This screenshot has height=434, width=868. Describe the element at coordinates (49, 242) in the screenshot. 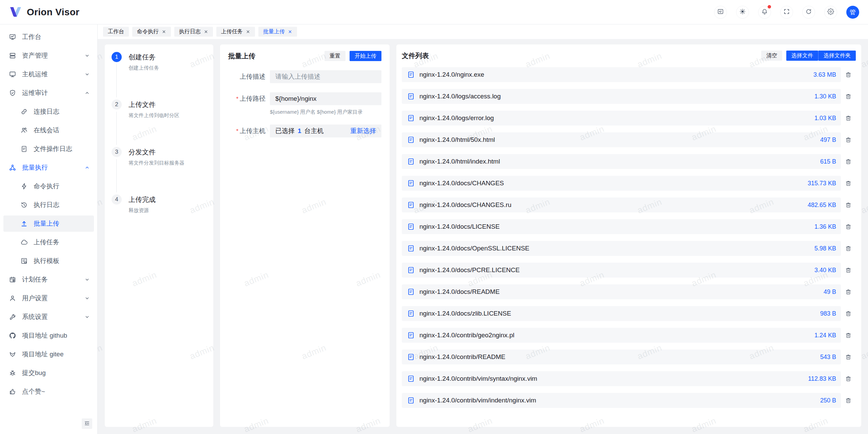

I see `sidebar-item: 上传任务` at that location.